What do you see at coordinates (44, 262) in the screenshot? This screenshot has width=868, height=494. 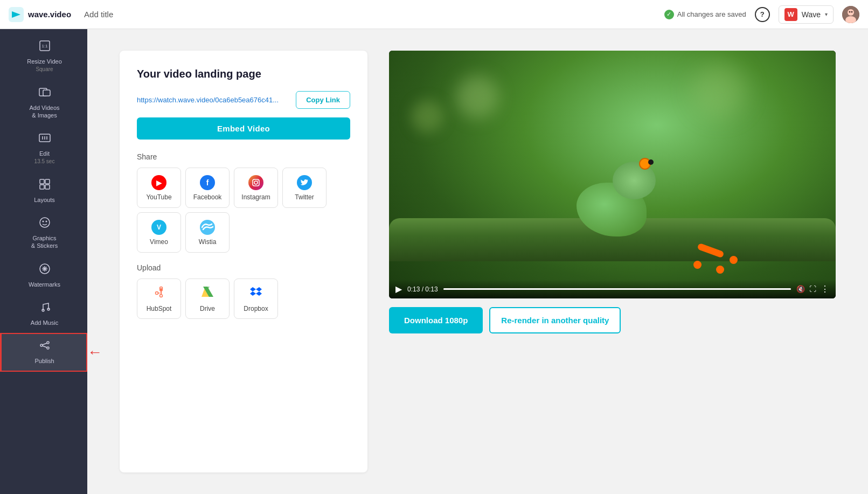 I see `sidebar: 1:1 Resize VideoSquare Add Videos& Image…` at bounding box center [44, 262].